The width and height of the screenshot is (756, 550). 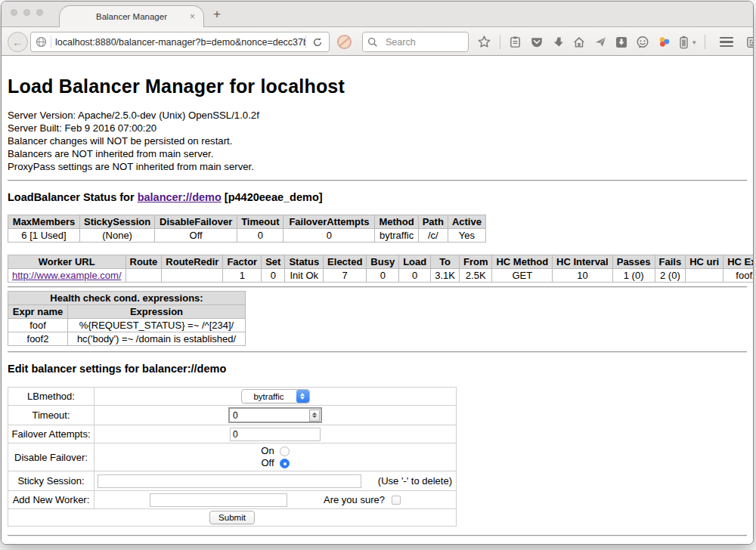 I want to click on battery-dropdown-caret-icon: ▾, so click(x=694, y=42).